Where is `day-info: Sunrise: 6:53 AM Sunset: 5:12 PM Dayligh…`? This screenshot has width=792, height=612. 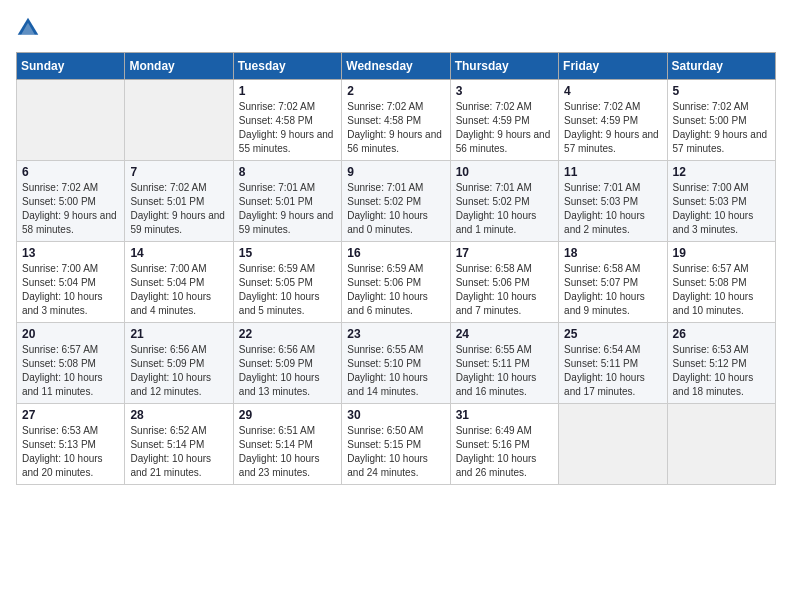
day-info: Sunrise: 6:53 AM Sunset: 5:12 PM Dayligh… is located at coordinates (722, 371).